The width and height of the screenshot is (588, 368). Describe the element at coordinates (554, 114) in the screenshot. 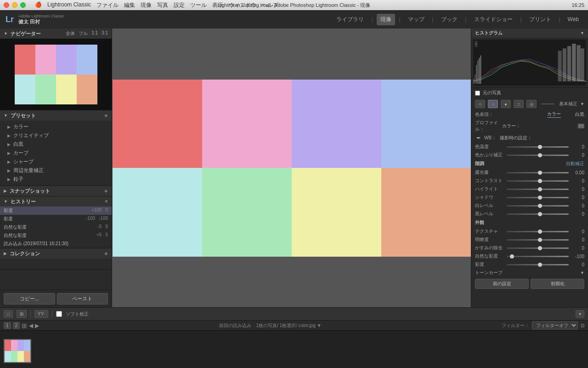

I see `color-option: カラー` at that location.